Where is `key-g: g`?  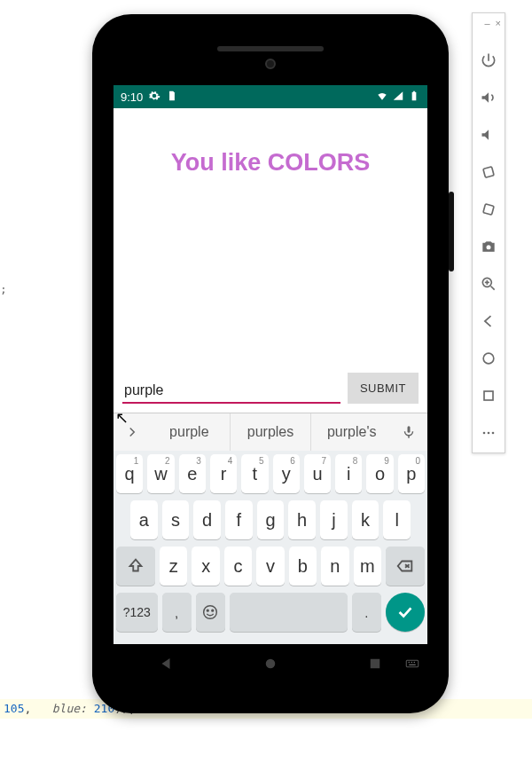 key-g: g is located at coordinates (271, 520).